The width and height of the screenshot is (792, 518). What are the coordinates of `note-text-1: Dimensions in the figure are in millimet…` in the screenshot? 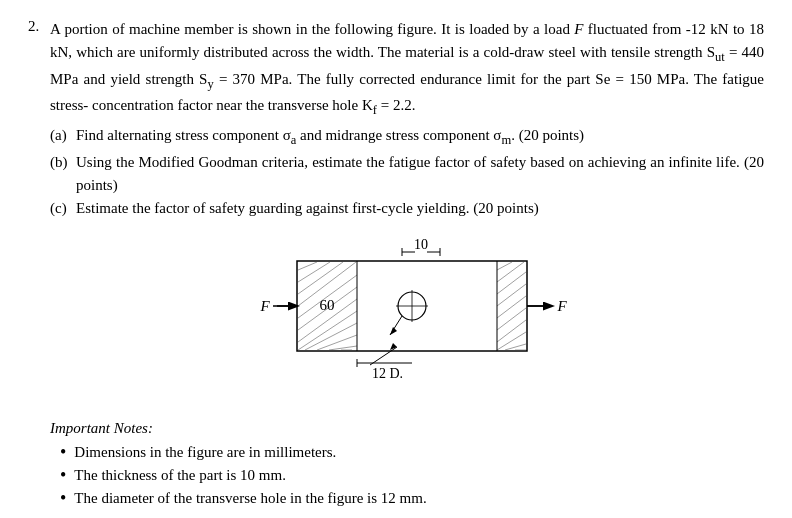 It's located at (205, 452).